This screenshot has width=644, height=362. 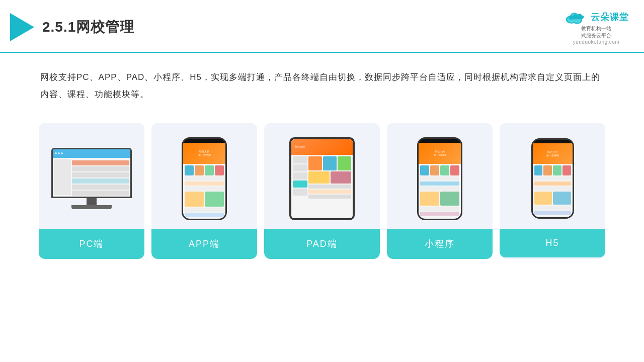 What do you see at coordinates (319, 177) in the screenshot?
I see `tablet-grid-item4` at bounding box center [319, 177].